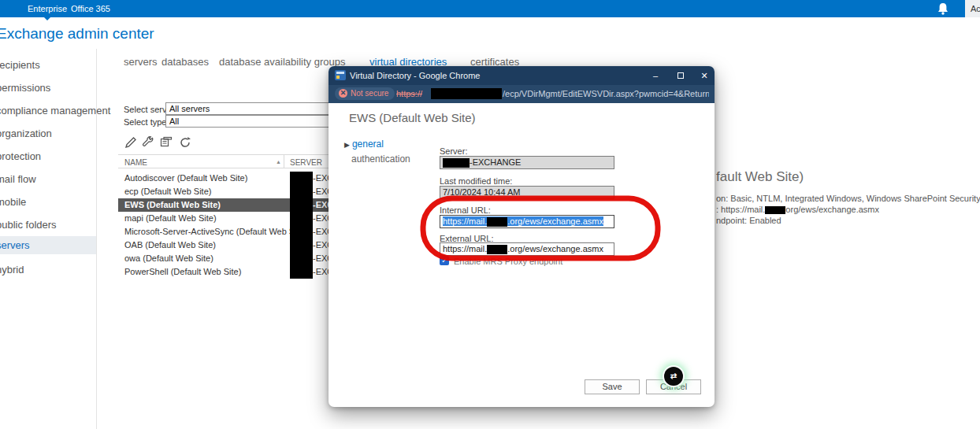 Image resolution: width=980 pixels, height=429 pixels. I want to click on not-secure-badge: ✕Not secure, so click(365, 94).